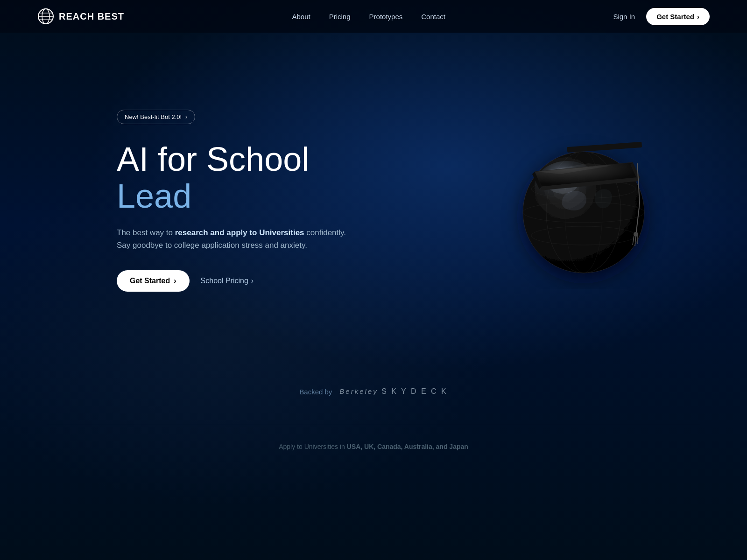 The image size is (747, 560). Describe the element at coordinates (146, 232) in the screenshot. I see `subtitle-before: The best way to` at that location.